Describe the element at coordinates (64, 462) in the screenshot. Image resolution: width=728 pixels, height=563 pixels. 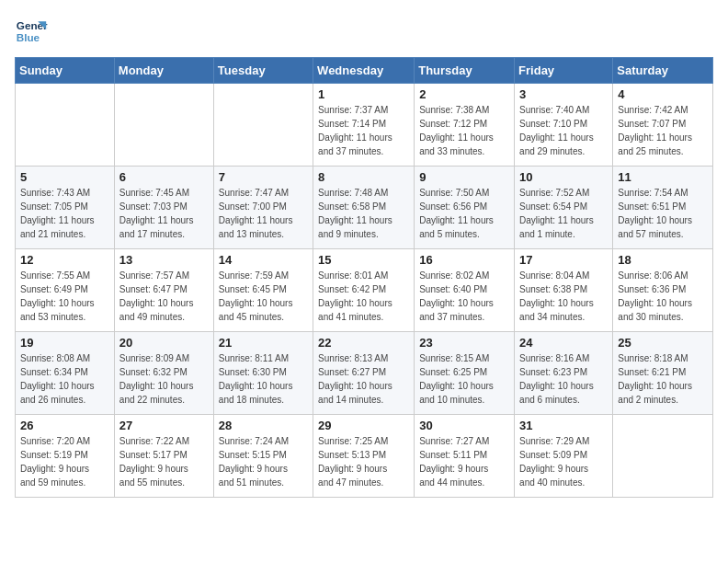
I see `day-info: Sunrise: 7:20 AM Sunset: 5:19 PM Dayligh…` at that location.